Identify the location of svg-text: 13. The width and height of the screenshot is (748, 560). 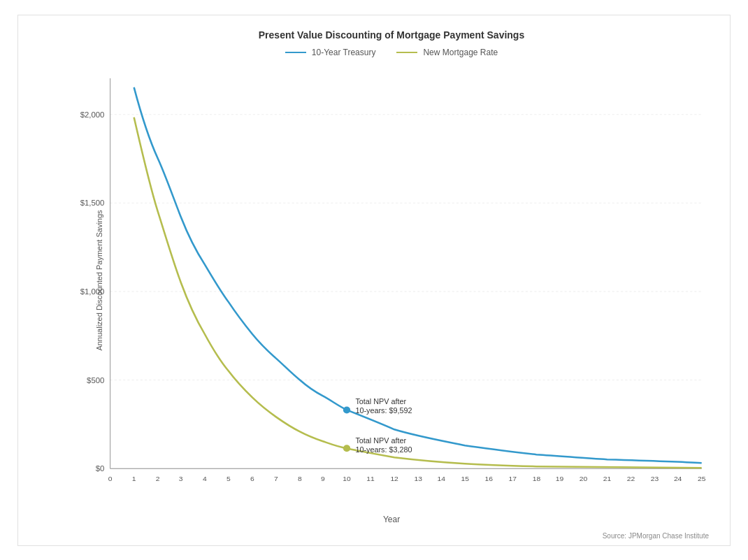
(418, 478).